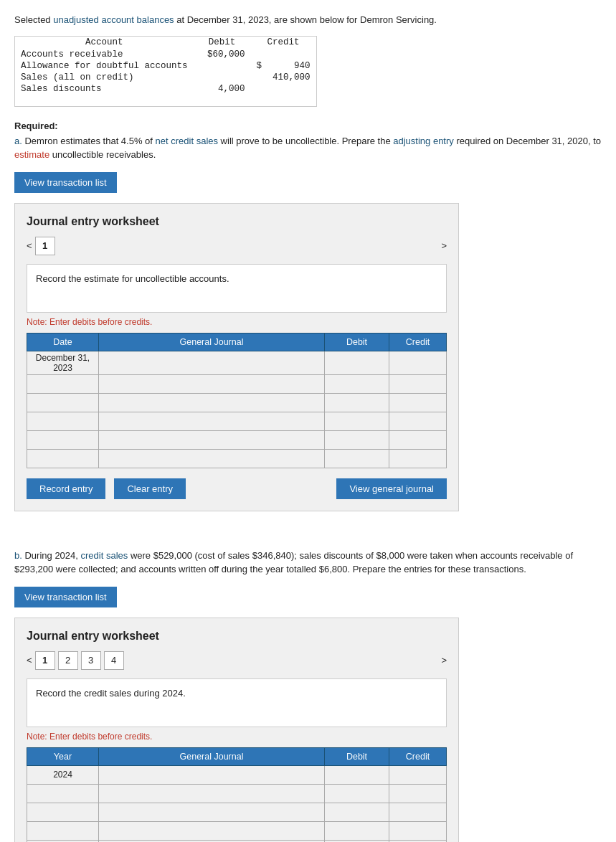 The height and width of the screenshot is (842, 616). I want to click on required-a-label: a., so click(19, 141).